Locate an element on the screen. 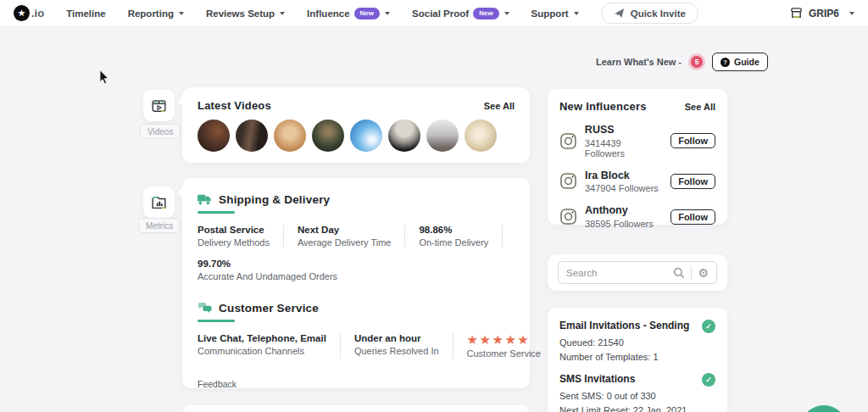 This screenshot has width=868, height=412. new-influencers-card: New Influencers See All RUSS 3414439 Fol… is located at coordinates (637, 157).